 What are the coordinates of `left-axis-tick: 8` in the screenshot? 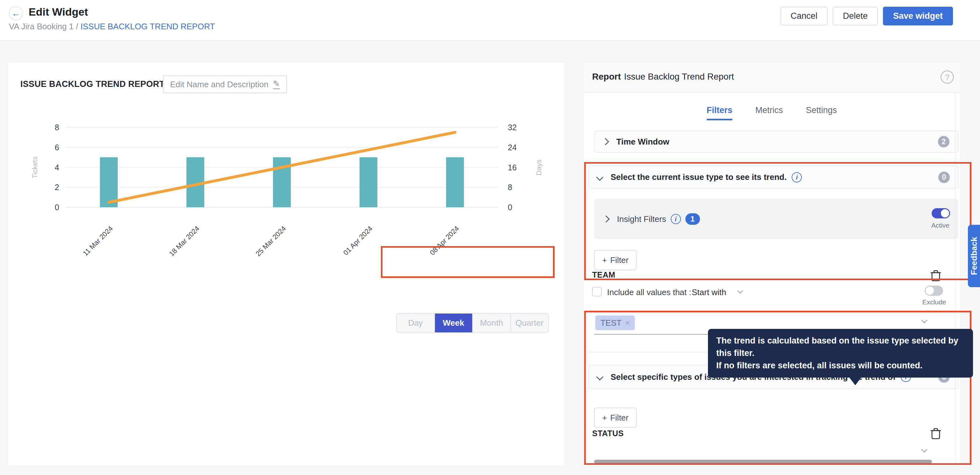 It's located at (57, 127).